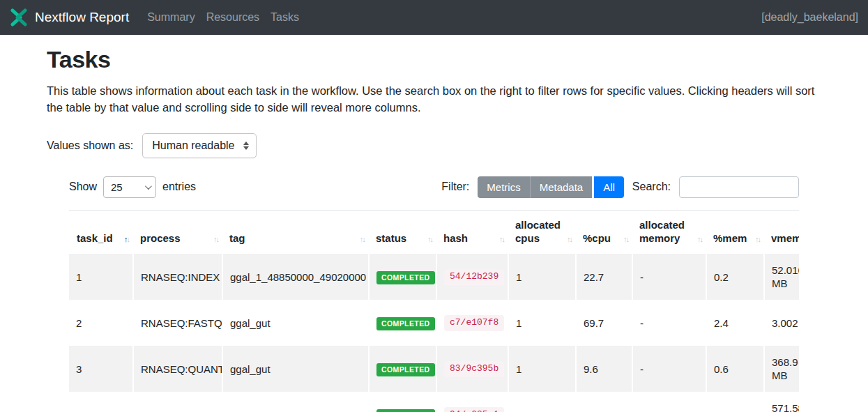 This screenshot has width=868, height=412. I want to click on table-row: 2 RNASEQ:FASTQC ggal_gut COMPLETED c7/e1…, so click(434, 323).